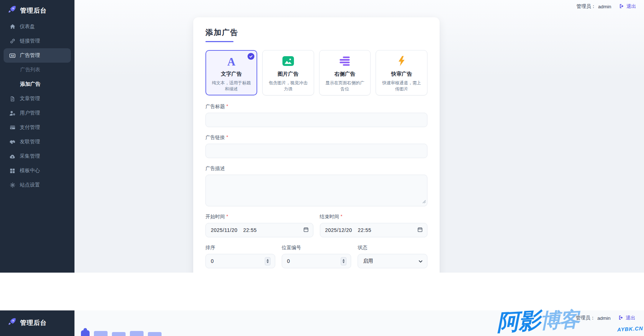 The image size is (644, 336). What do you see at coordinates (37, 104) in the screenshot?
I see `sidebar-nav: 仪表盘 链接管理 Ad` at bounding box center [37, 104].